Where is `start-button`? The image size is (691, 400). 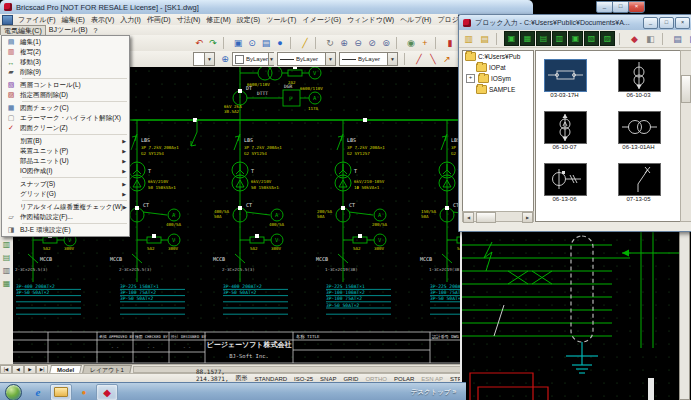
start-button is located at coordinates (14, 392).